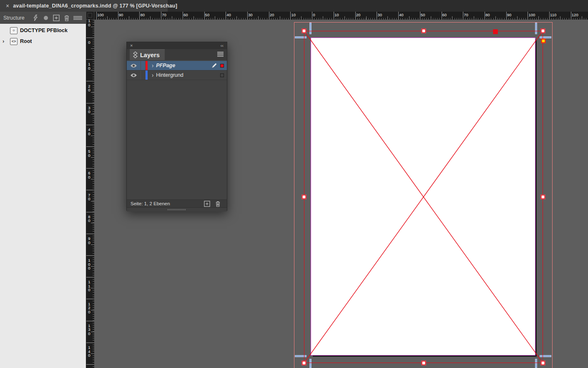 This screenshot has height=368, width=588. What do you see at coordinates (218, 204) in the screenshot?
I see `delete-layer-icon` at bounding box center [218, 204].